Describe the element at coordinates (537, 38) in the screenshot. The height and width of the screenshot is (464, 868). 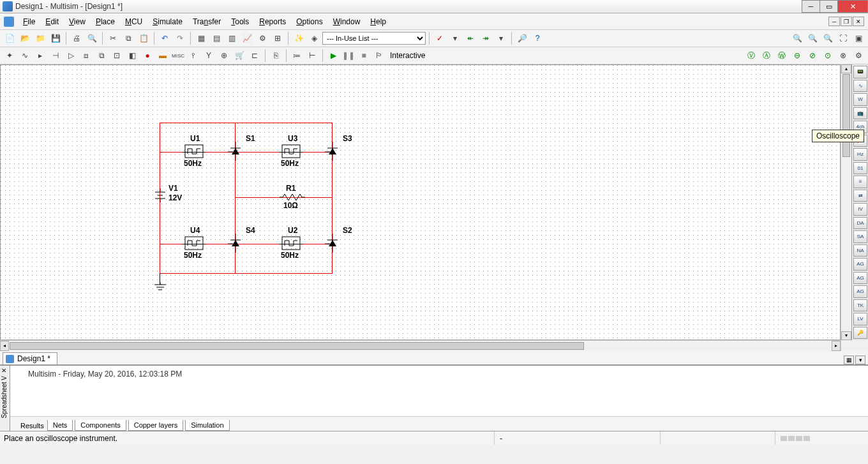
I see `help-button: ?` at that location.